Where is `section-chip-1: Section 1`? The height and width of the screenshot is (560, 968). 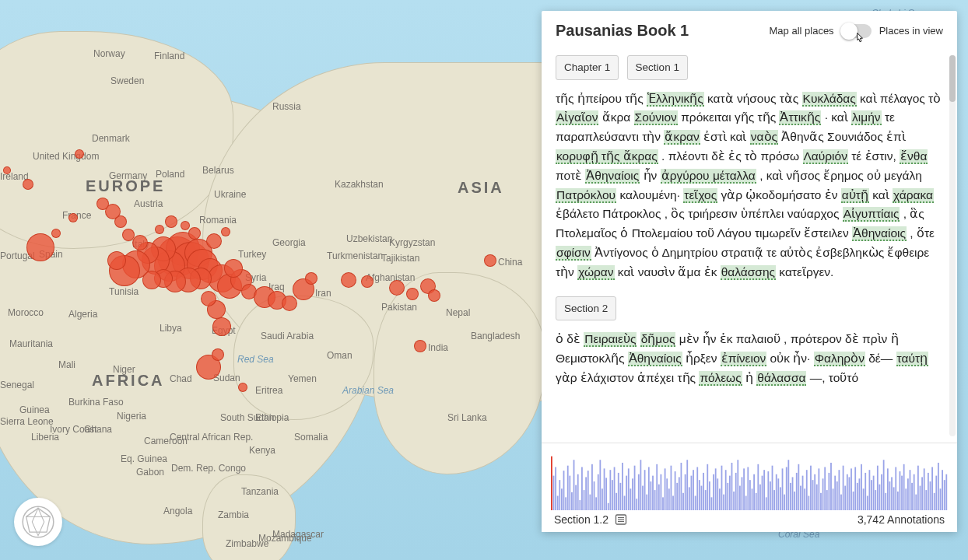
section-chip-1: Section 1 is located at coordinates (658, 68).